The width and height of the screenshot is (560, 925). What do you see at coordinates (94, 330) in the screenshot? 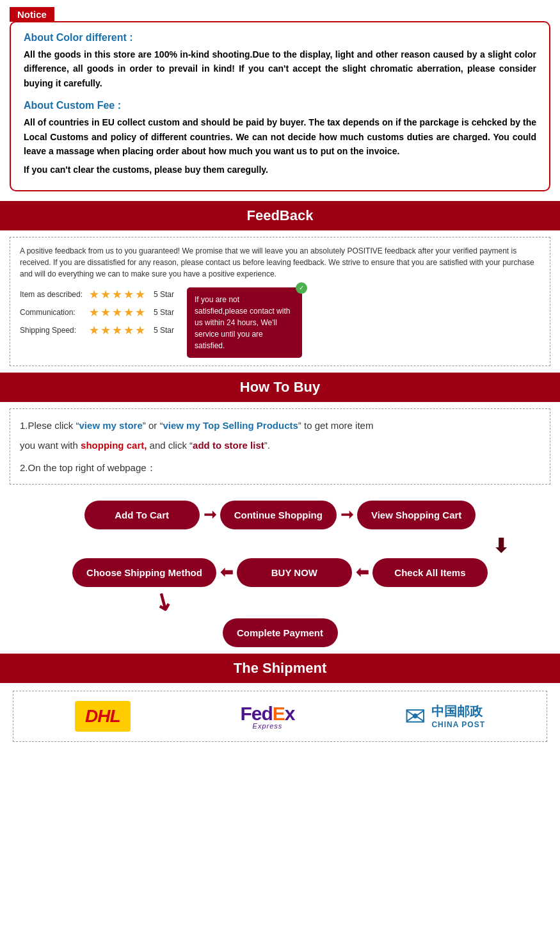
I see `star-s1: ★` at bounding box center [94, 330].